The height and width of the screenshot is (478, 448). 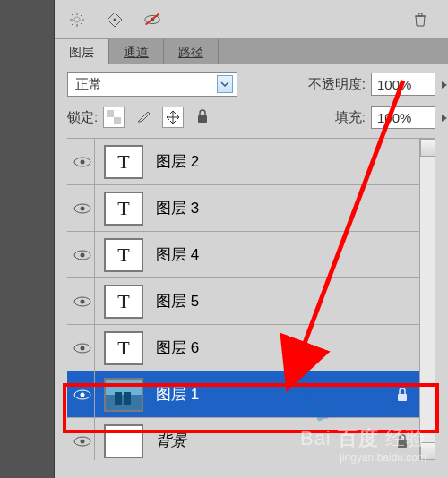 I want to click on lock-transparency-icon, so click(x=114, y=117).